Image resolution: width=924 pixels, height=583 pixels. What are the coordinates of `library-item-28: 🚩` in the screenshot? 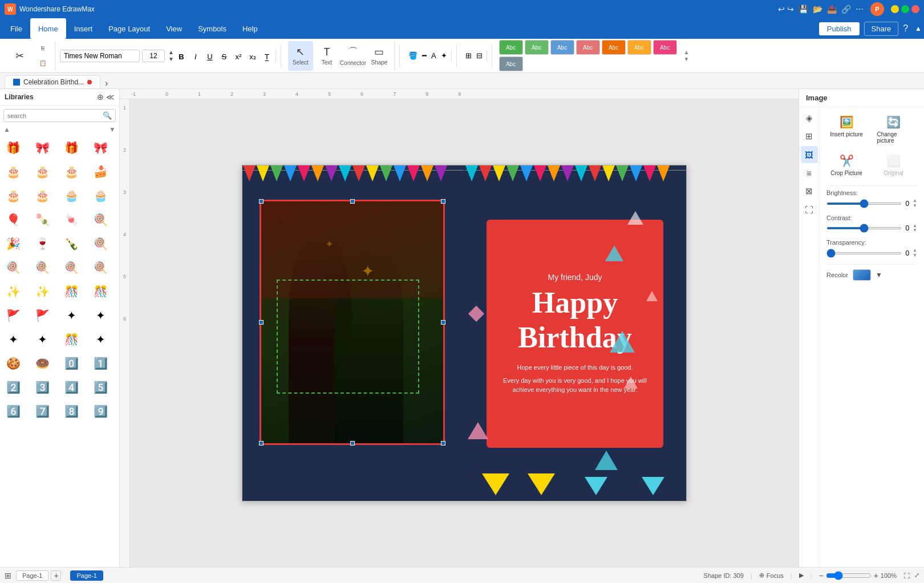 It's located at (13, 315).